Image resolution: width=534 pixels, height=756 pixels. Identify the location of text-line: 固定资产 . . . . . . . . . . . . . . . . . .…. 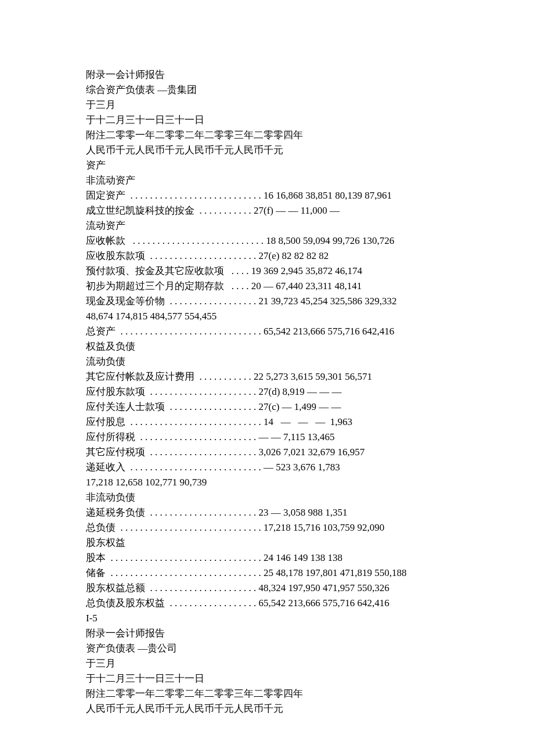
(289, 196).